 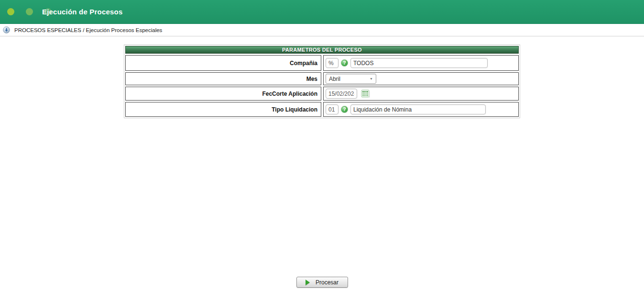 What do you see at coordinates (322, 50) in the screenshot?
I see `parameters-panel-title: PARAMETROS DEL PROCESO` at bounding box center [322, 50].